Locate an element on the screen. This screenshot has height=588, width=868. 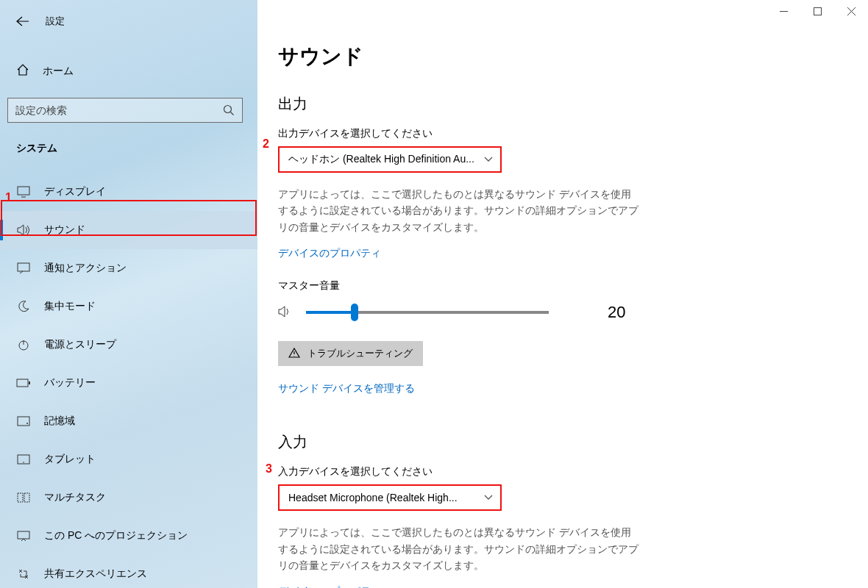
output-device-select: ヘッドホン (Realtek High Definition Au... is located at coordinates (390, 159).